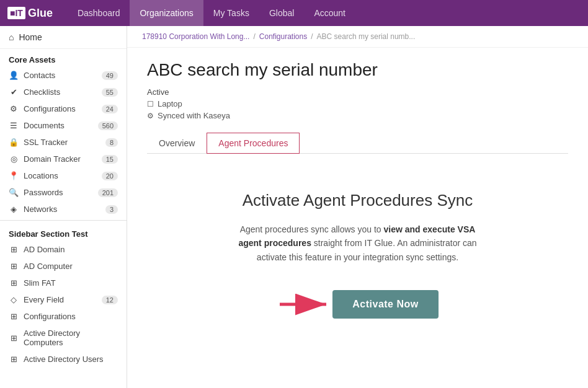 Image resolution: width=588 pixels, height=388 pixels. Describe the element at coordinates (108, 126) in the screenshot. I see `documents-count: 560` at that location.